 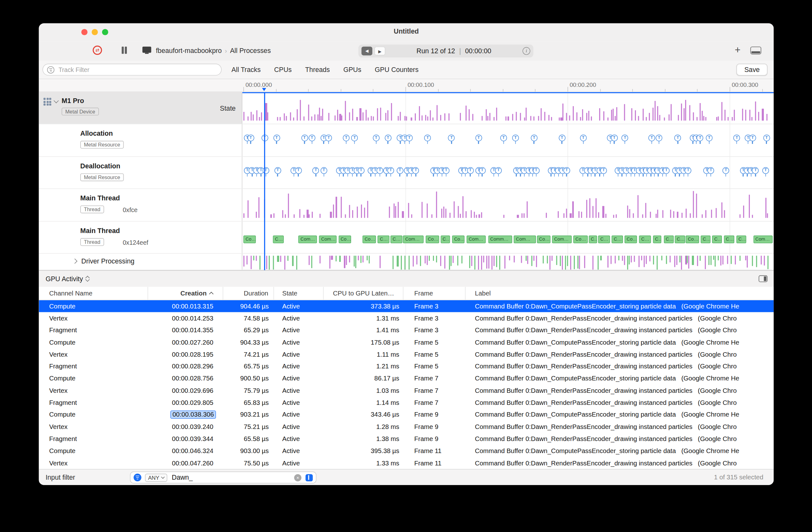 What do you see at coordinates (141, 205) in the screenshot?
I see `track-sidebar-main-thread-0xfce: Main ThreadThread0xfce` at bounding box center [141, 205].